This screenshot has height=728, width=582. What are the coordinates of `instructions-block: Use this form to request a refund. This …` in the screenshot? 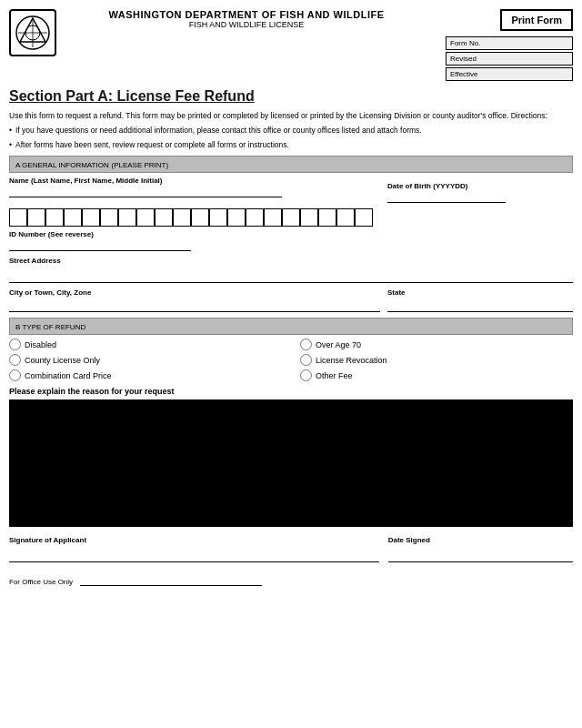 It's located at (291, 130).